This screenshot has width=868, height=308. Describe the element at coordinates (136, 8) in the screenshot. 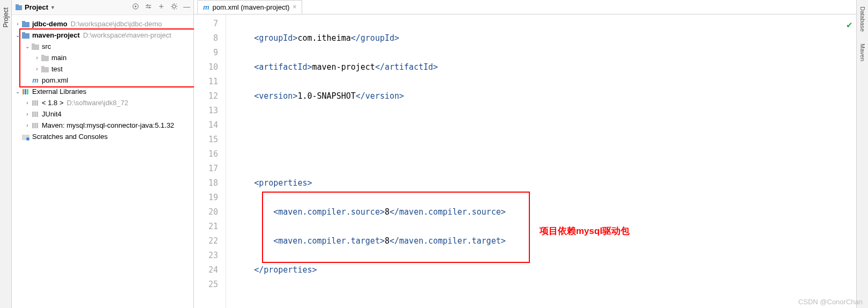

I see `target-icon` at that location.